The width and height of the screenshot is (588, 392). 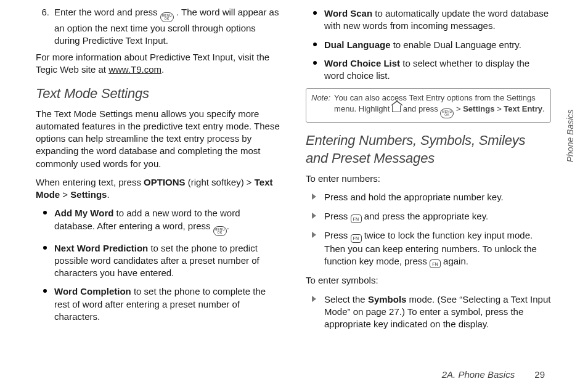 What do you see at coordinates (493, 375) in the screenshot?
I see `page-footer: 2A. Phone Basics 29` at bounding box center [493, 375].